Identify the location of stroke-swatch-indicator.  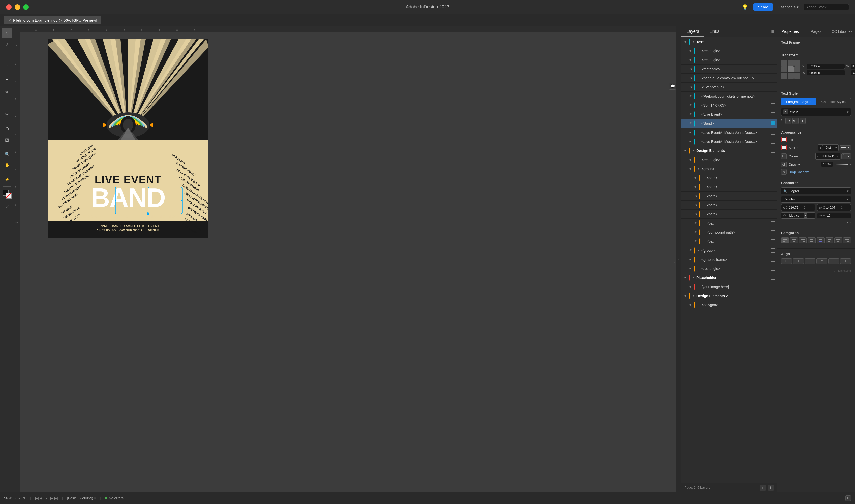
(784, 148).